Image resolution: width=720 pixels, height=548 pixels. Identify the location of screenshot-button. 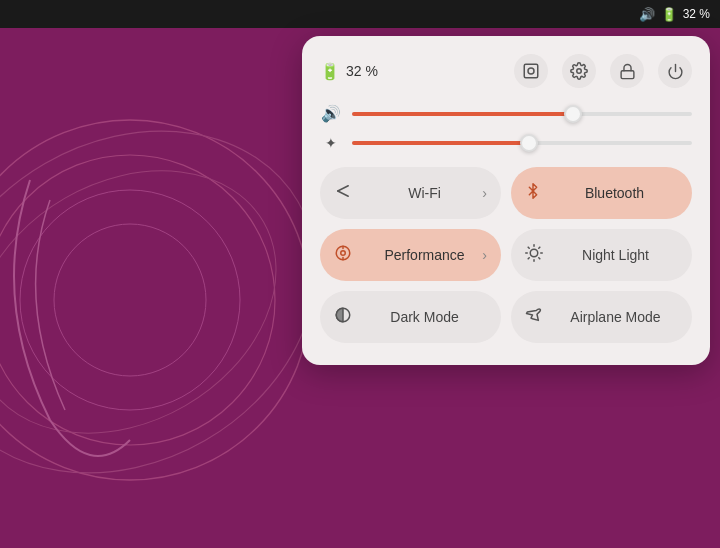
(531, 71).